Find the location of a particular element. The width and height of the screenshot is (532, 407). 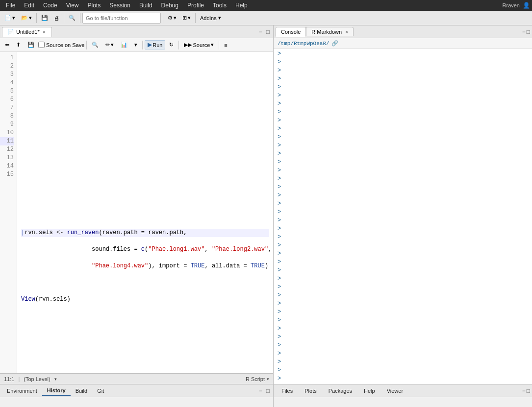

addins-label: Addins is located at coordinates (208, 18).